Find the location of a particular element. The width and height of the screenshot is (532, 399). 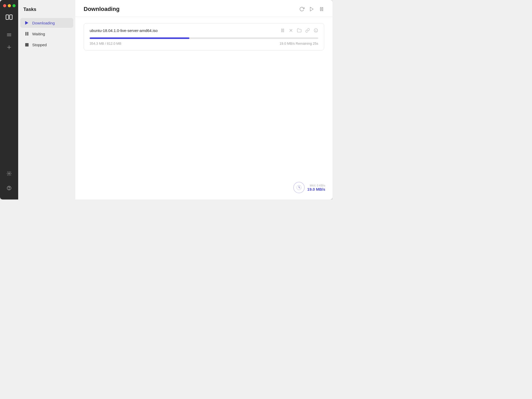

close-button is located at coordinates (5, 6).